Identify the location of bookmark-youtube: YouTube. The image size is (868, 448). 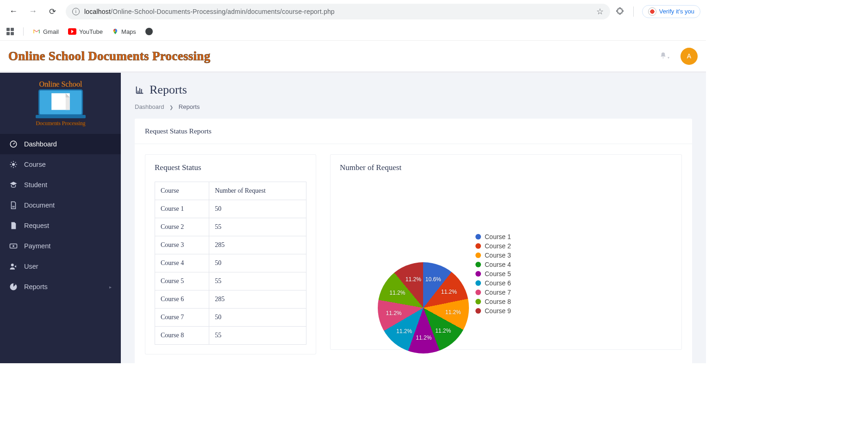
(85, 32).